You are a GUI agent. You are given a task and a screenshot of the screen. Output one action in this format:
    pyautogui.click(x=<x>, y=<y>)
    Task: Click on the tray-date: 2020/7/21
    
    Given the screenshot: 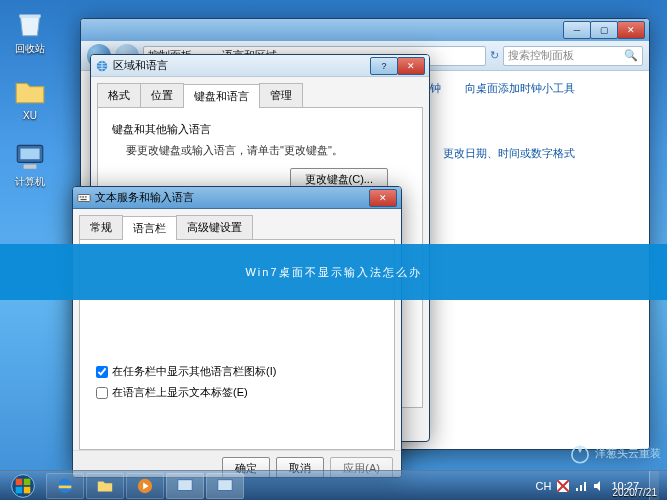 What is the action you would take?
    pyautogui.click(x=636, y=492)
    